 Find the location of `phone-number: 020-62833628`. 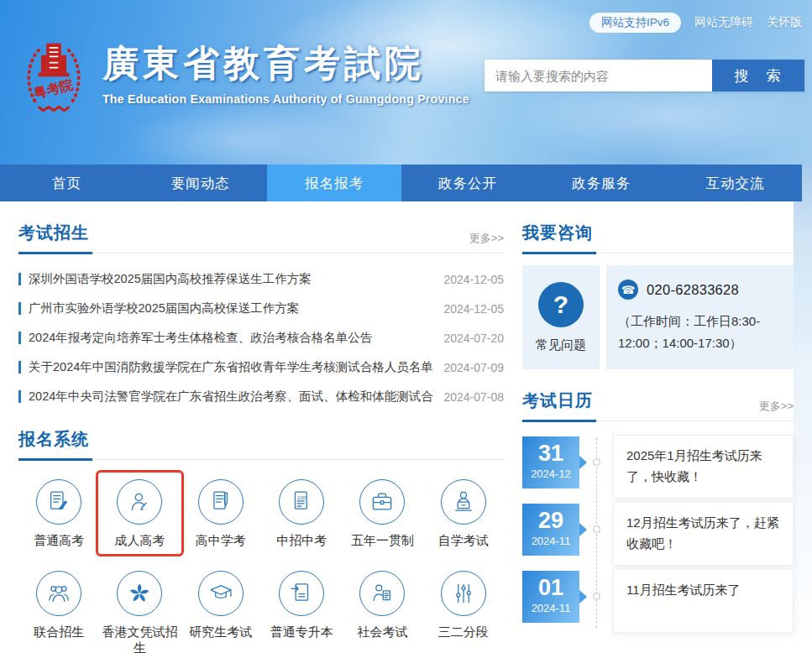

phone-number: 020-62833628 is located at coordinates (693, 290).